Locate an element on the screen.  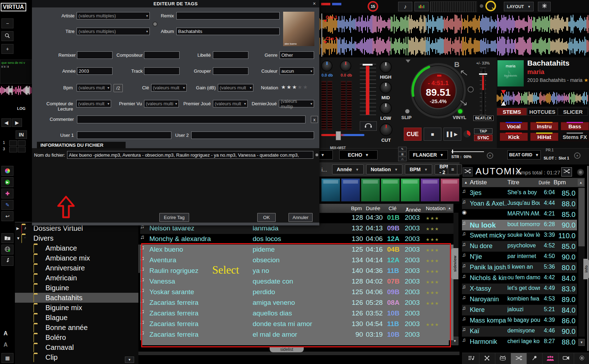
couleur-select: aucun▾ is located at coordinates (297, 71).